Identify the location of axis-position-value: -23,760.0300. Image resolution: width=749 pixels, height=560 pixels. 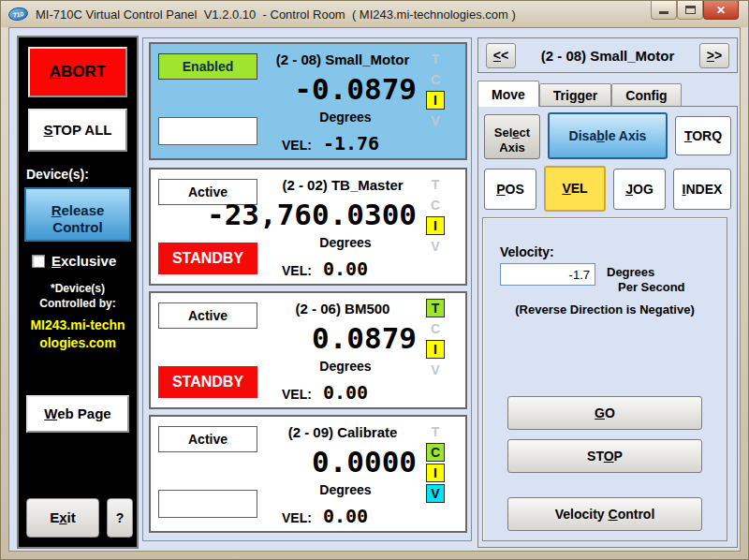
(312, 214).